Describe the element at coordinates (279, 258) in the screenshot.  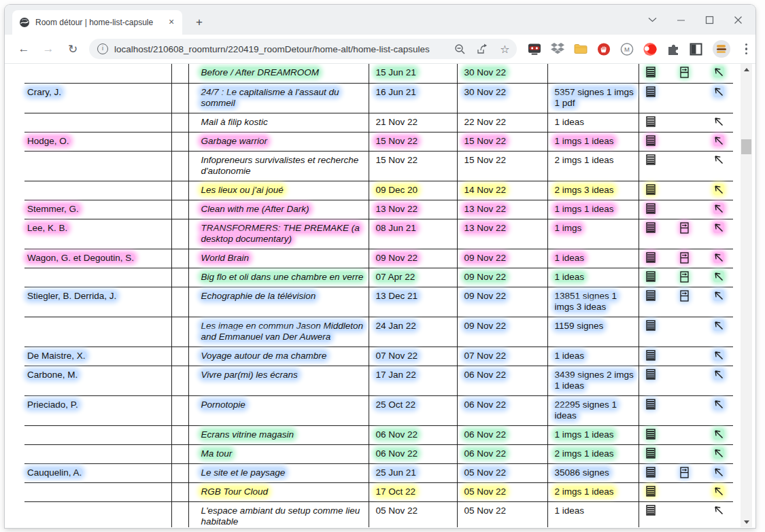
I see `title-cell: World Brain` at that location.